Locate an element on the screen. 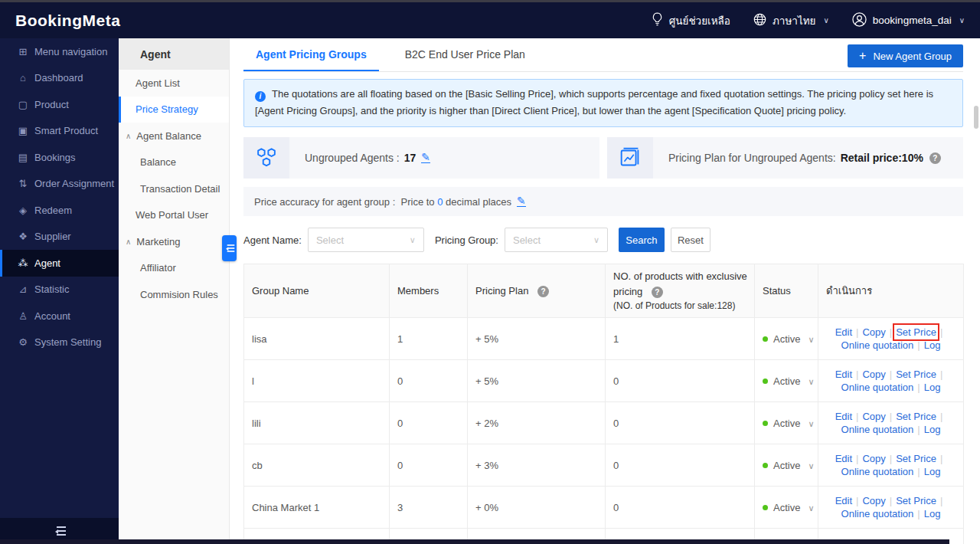 The height and width of the screenshot is (544, 980). cell-exclusive-count: 0 is located at coordinates (680, 382).